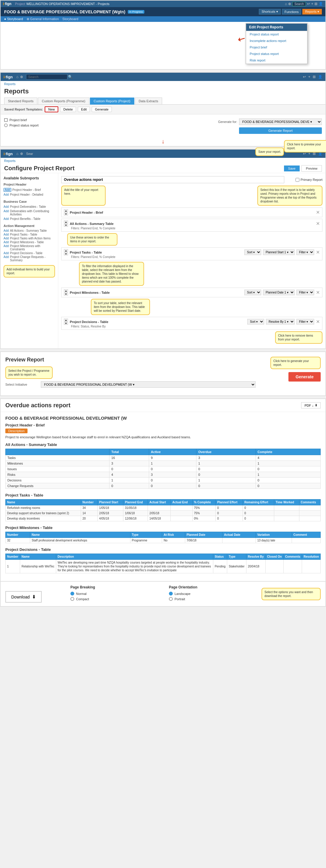 The height and width of the screenshot is (868, 326). Describe the element at coordinates (6, 235) in the screenshot. I see `add-project-tasks: Add` at that location.